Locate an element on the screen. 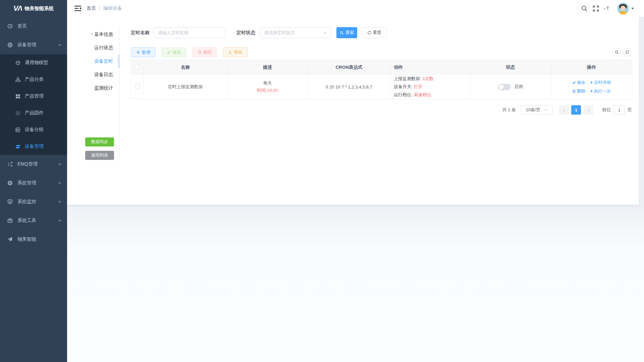  action-label: 设备开关: is located at coordinates (403, 86).